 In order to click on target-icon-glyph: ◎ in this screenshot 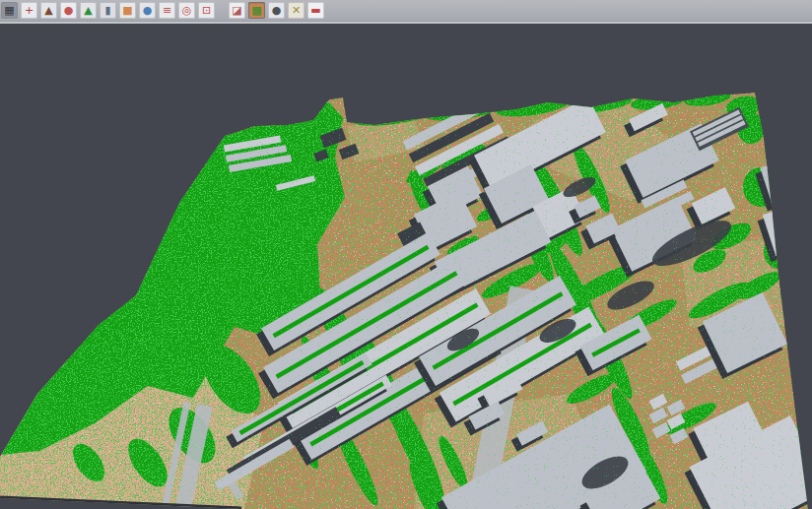, I will do `click(187, 10)`.